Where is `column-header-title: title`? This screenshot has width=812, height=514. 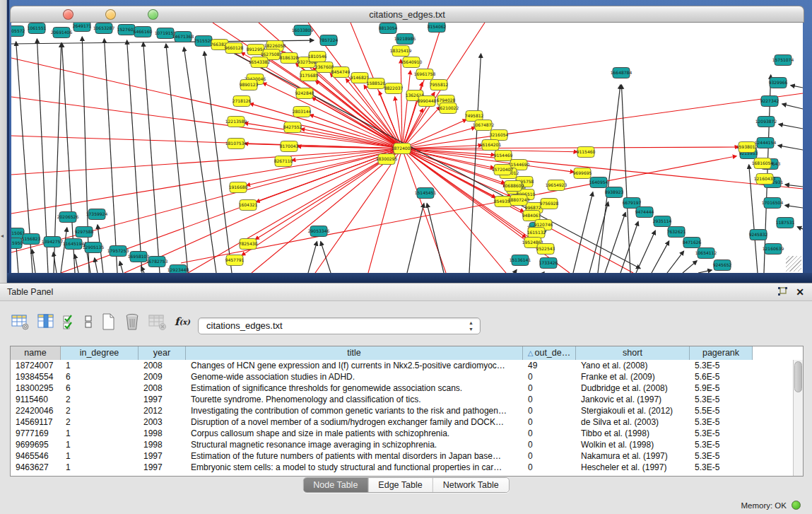
column-header-title: title is located at coordinates (355, 354).